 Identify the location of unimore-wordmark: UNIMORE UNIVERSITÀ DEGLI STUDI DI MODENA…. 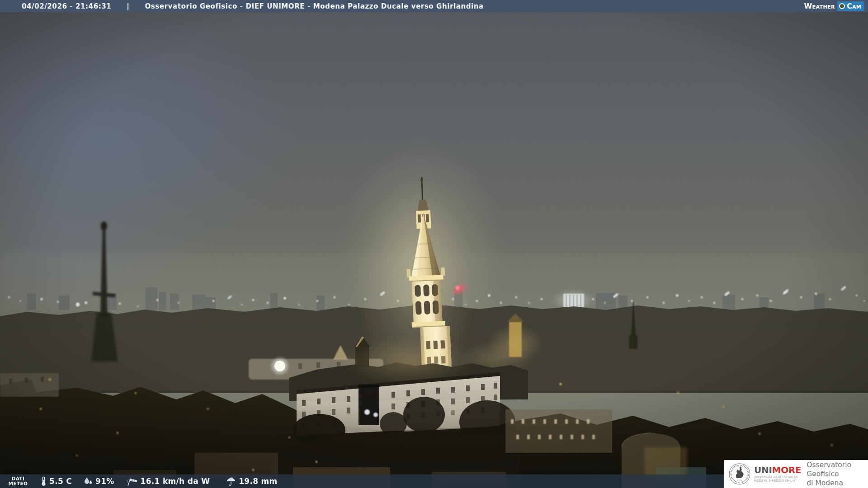
(778, 474).